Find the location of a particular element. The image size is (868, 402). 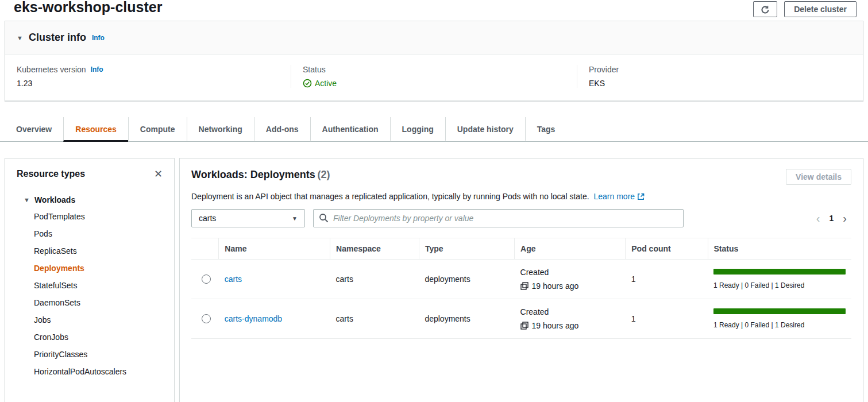

cluster-info-body: Kubernetes version Info 1.23 Status Acti… is located at coordinates (434, 78).